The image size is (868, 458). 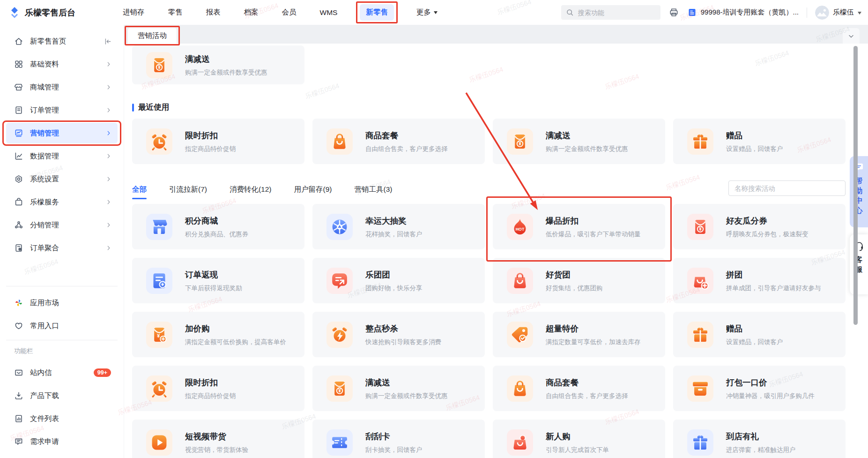 What do you see at coordinates (62, 41) in the screenshot?
I see `sidebar-item-新零售首页: 新零售首页` at bounding box center [62, 41].